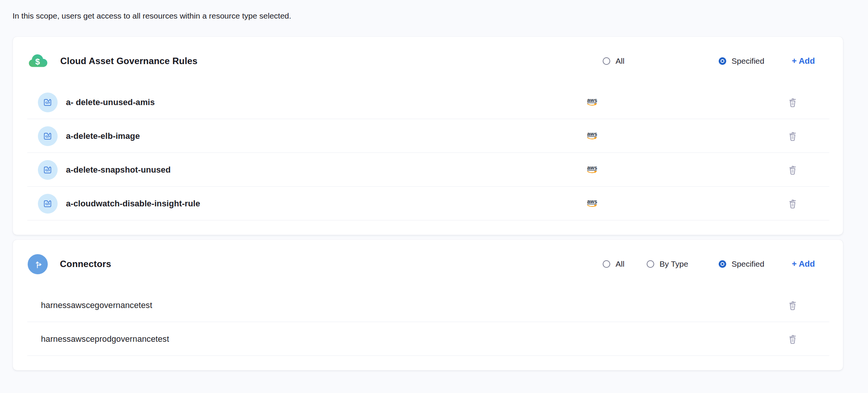 The width and height of the screenshot is (868, 393). I want to click on connectors-card-title: Connectors, so click(86, 264).